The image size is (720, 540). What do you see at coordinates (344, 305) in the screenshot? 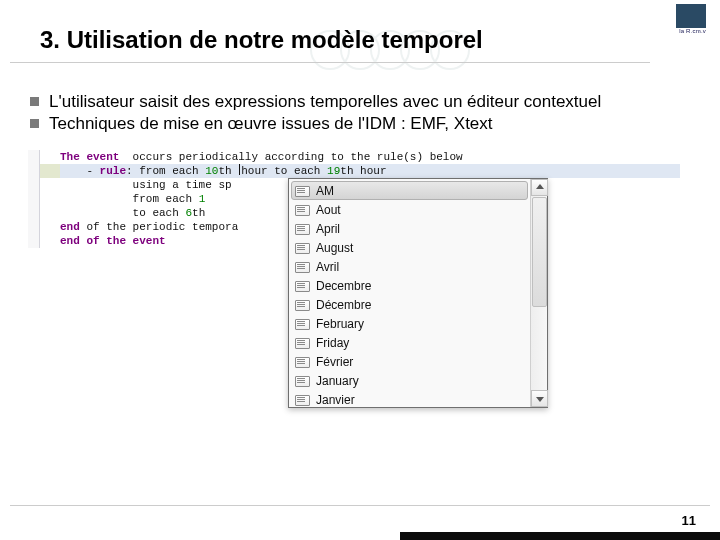
I see `autocomplete-item-label: Décembre` at bounding box center [344, 305].